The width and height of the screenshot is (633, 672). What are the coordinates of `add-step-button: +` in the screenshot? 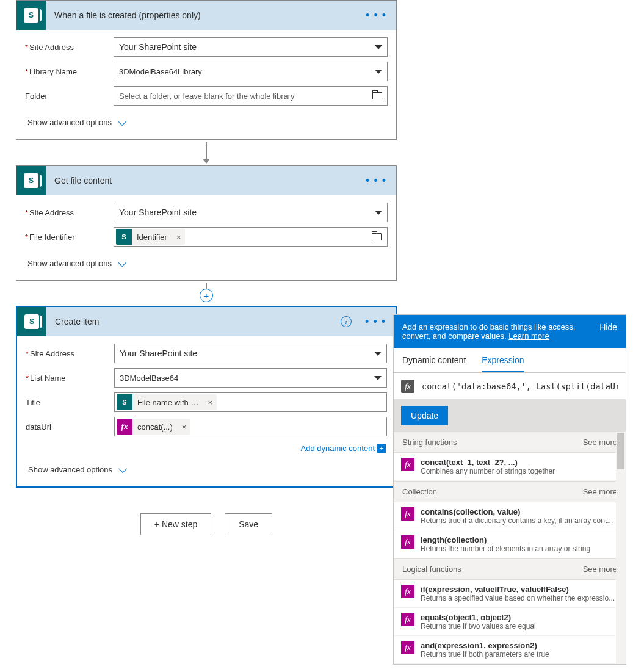 It's located at (206, 295).